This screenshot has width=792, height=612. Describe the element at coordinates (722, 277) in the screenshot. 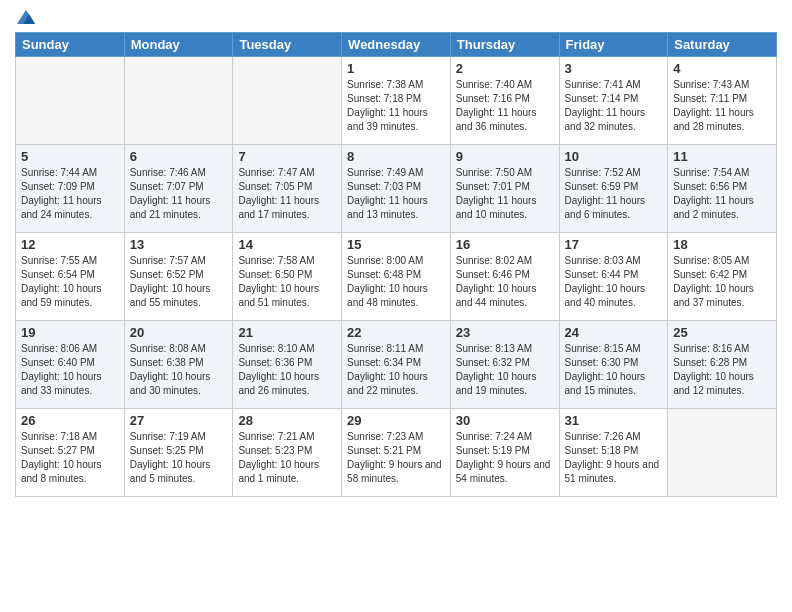

I see `calendar-cell: 18Sunrise: 8:05 AMSunset: 6:42 PMDayligh…` at that location.